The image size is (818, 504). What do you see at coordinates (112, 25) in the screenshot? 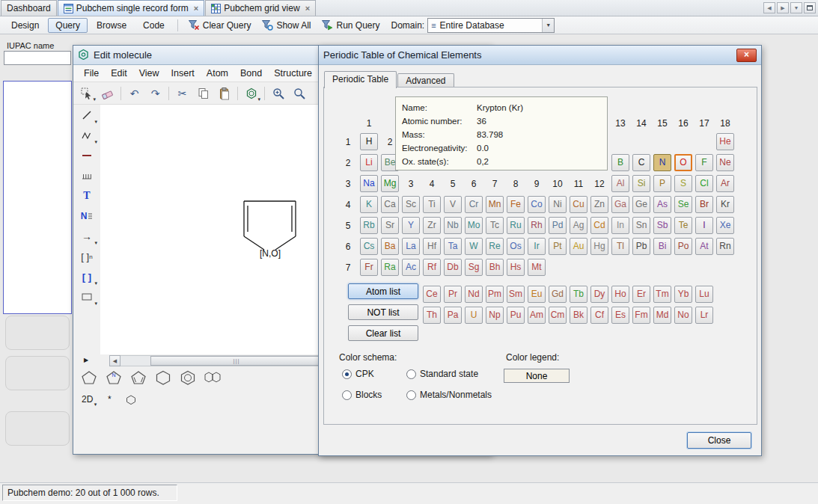
I see `mode-browse-button: Browse` at bounding box center [112, 25].